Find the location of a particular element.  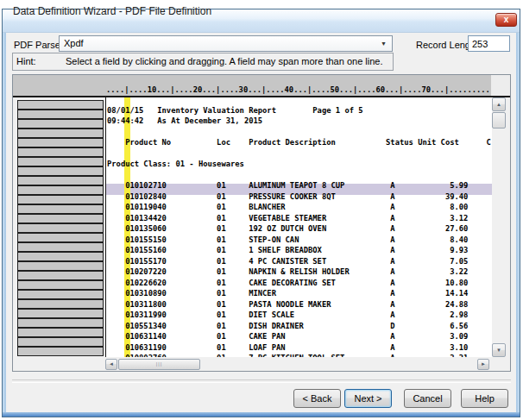

arrow-up-icon: ▲ is located at coordinates (499, 104).